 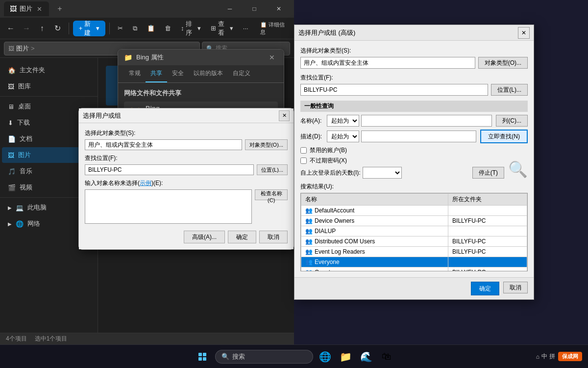 I want to click on location-button: 位置(L)..., so click(x=272, y=170).